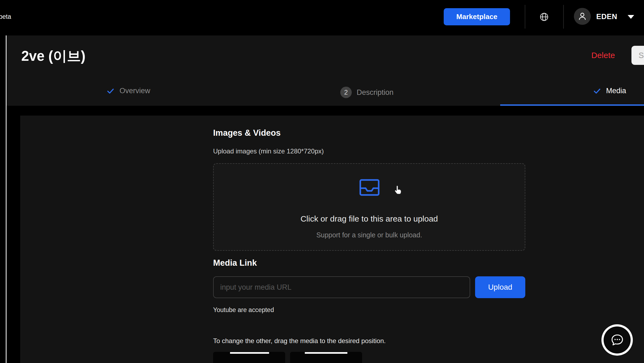 The width and height of the screenshot is (644, 363). Describe the element at coordinates (617, 340) in the screenshot. I see `chat-widget-button` at that location.